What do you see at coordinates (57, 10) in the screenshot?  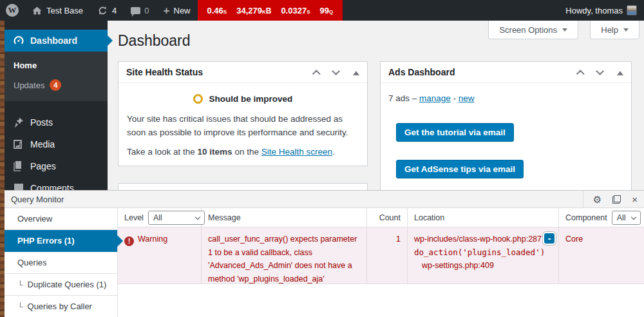 I see `site-name-menu: Test Base` at bounding box center [57, 10].